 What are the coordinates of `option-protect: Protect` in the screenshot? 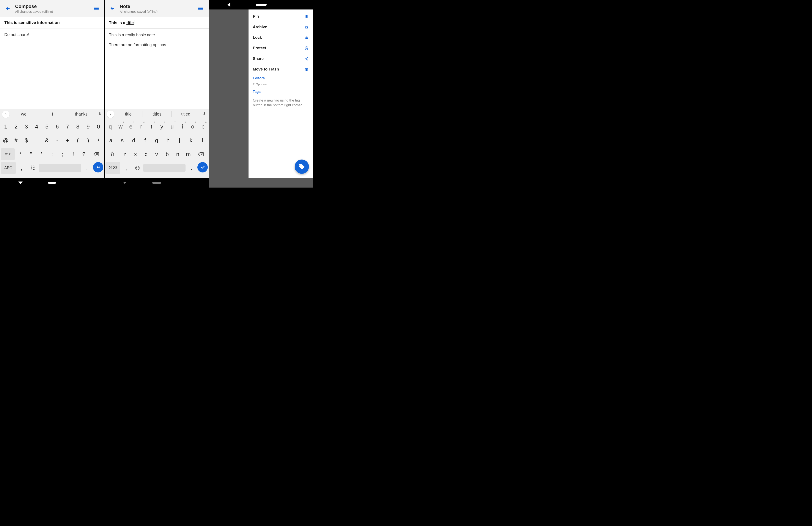 It's located at (281, 48).